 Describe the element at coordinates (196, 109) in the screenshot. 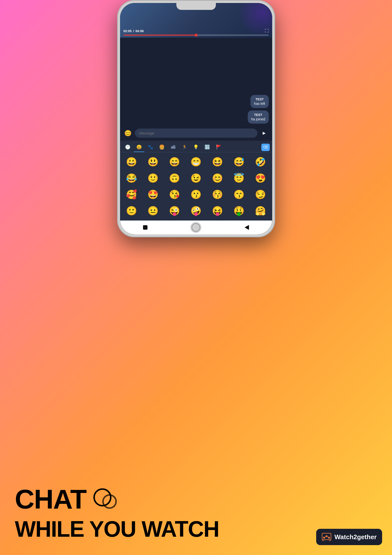

I see `chat-messages: TEST has left TEST ha joined` at that location.